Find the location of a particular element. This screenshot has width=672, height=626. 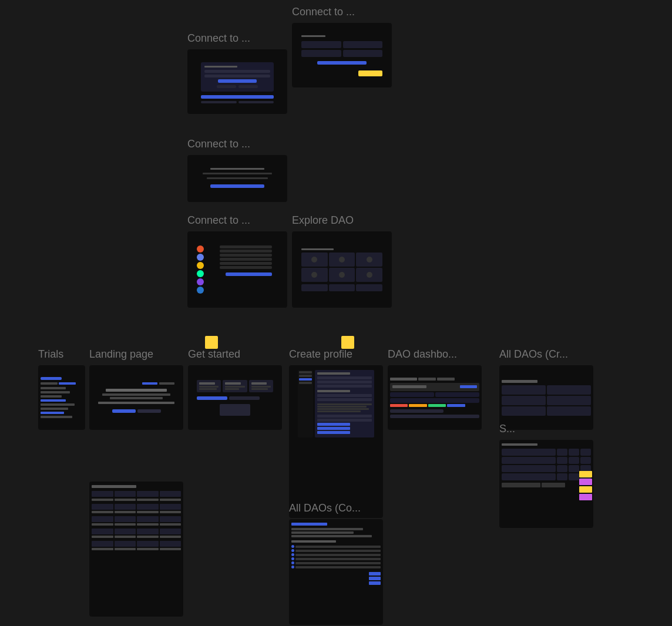

thumb-s is located at coordinates (336, 572).